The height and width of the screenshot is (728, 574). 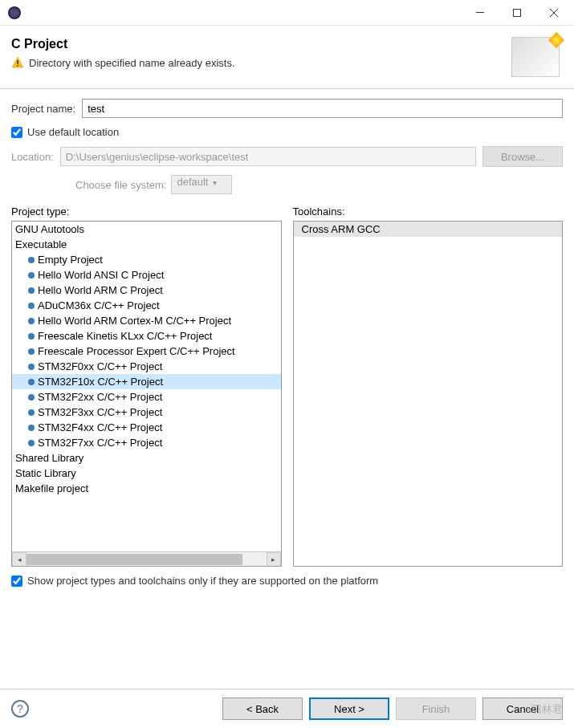 I want to click on scroll-thumb, so click(x=135, y=559).